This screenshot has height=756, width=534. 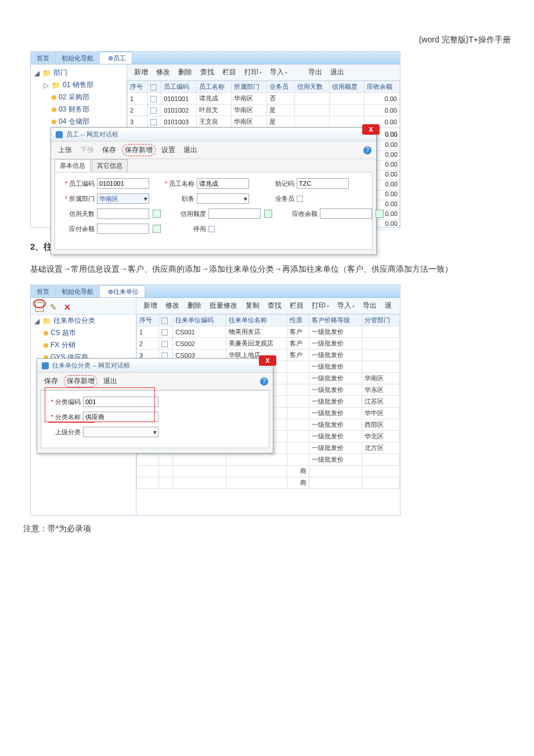 What do you see at coordinates (155, 406) in the screenshot?
I see `category-dialog: X 往来单位分类 -- 网页对话框 保存 保存新增 退出 ? * 分类编码 * …` at bounding box center [155, 406].